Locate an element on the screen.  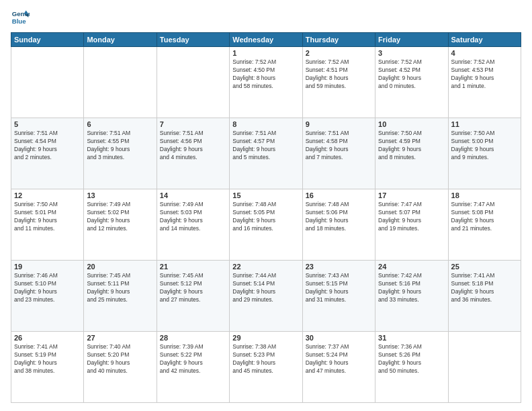
day-number: 27 is located at coordinates (120, 338).